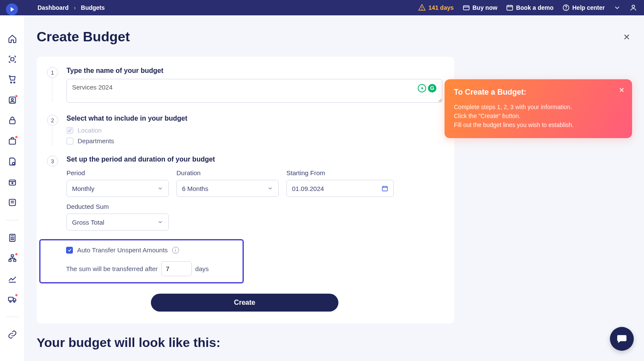 The image size is (644, 361). What do you see at coordinates (118, 206) in the screenshot?
I see `deducted-label: Deducted Sum` at bounding box center [118, 206].